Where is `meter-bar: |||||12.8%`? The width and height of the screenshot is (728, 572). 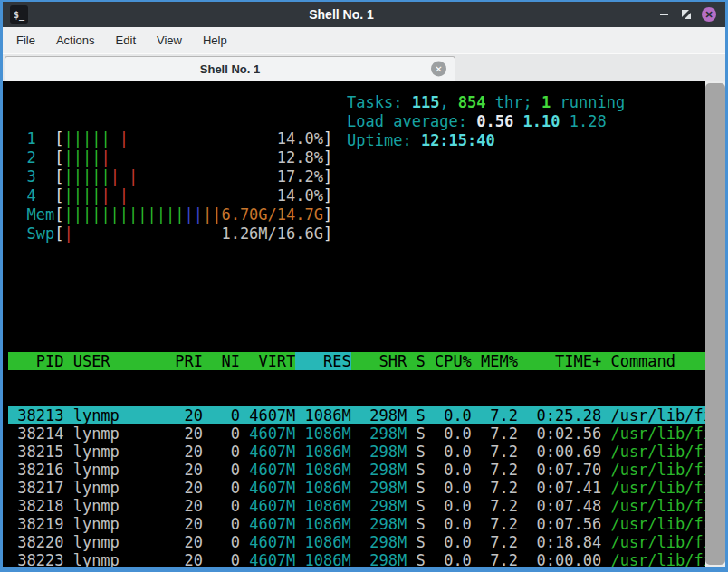 meter-bar: |||||12.8% is located at coordinates (194, 157).